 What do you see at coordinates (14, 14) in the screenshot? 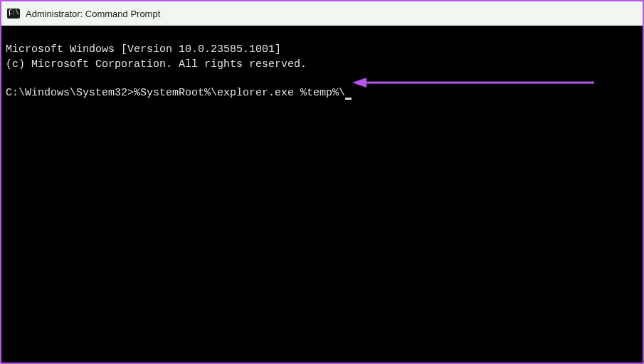
I see `cmd-icon: C:\` at bounding box center [14, 14].